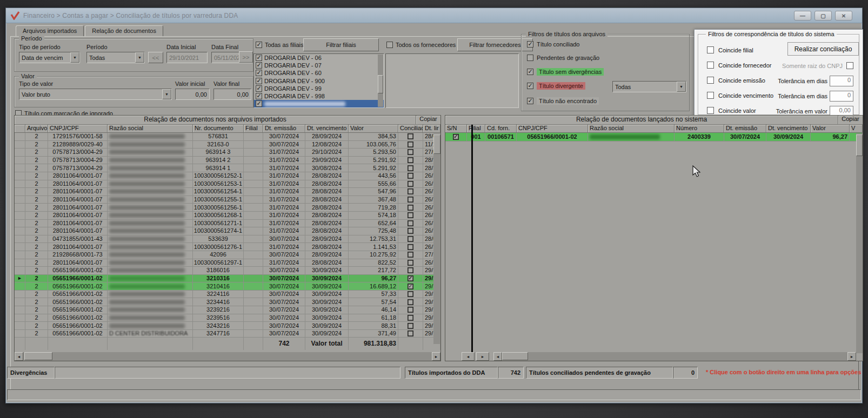  What do you see at coordinates (228, 310) in the screenshot?
I see `table-row: 205651966/0001-02323921630/07/202430/09/…` at bounding box center [228, 310].